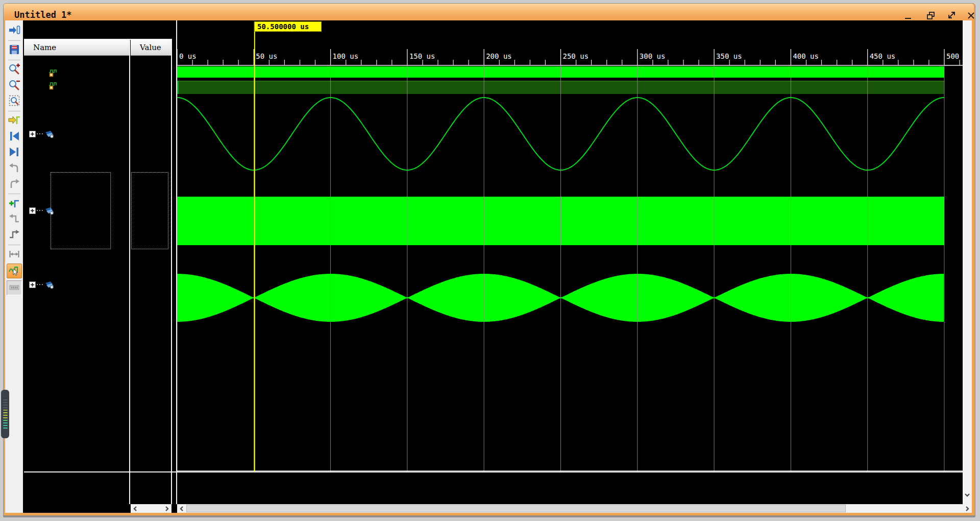 This screenshot has height=521, width=980. What do you see at coordinates (14, 137) in the screenshot?
I see `first-button` at bounding box center [14, 137].